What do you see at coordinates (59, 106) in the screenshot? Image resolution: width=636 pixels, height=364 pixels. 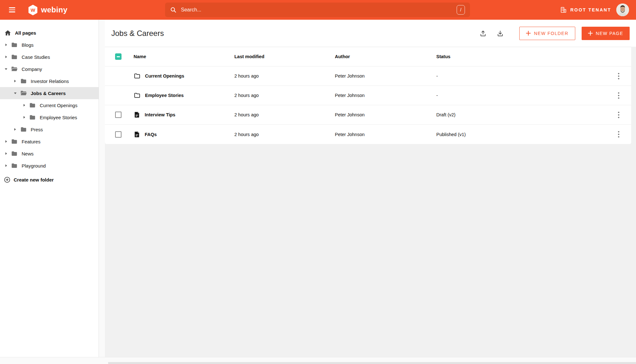 I see `sidebar-item-label: Current Openings` at bounding box center [59, 106].